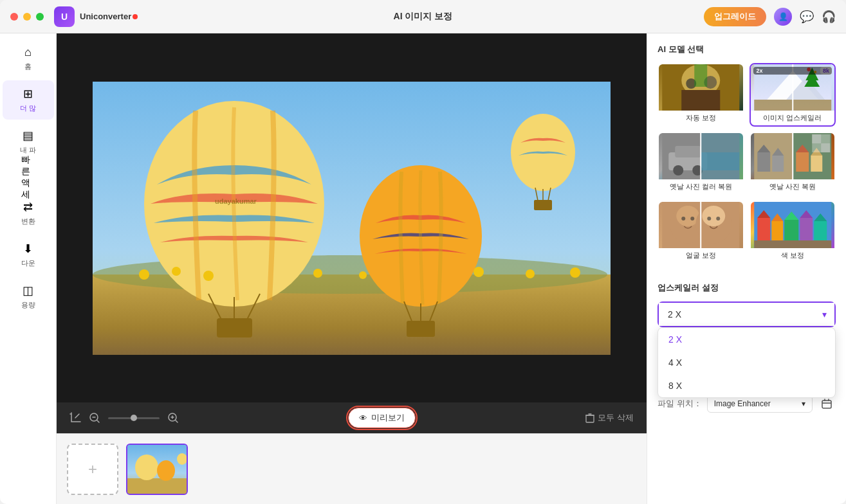 This screenshot has width=846, height=504. Describe the element at coordinates (746, 386) in the screenshot. I see `option-8x: 8 X` at that location.